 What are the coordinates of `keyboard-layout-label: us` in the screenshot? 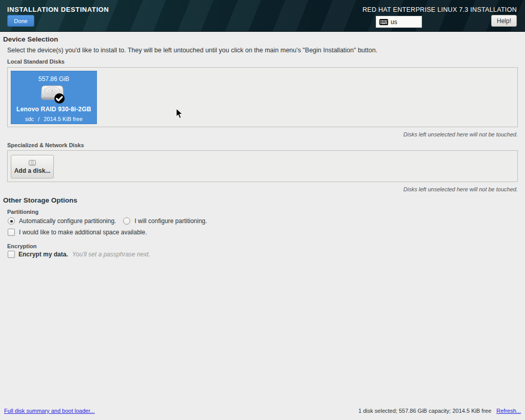 It's located at (394, 22).